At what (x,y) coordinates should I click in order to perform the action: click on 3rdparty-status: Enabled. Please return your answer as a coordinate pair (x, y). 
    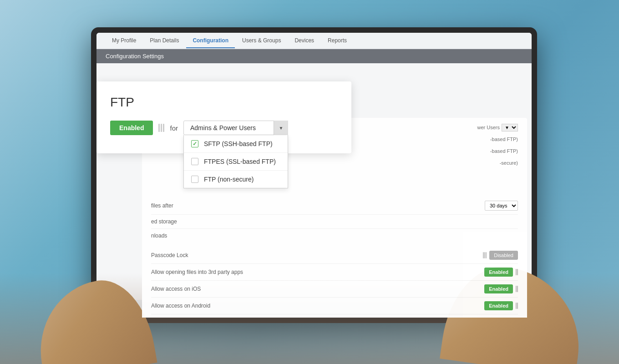
    Looking at the image, I should click on (499, 272).